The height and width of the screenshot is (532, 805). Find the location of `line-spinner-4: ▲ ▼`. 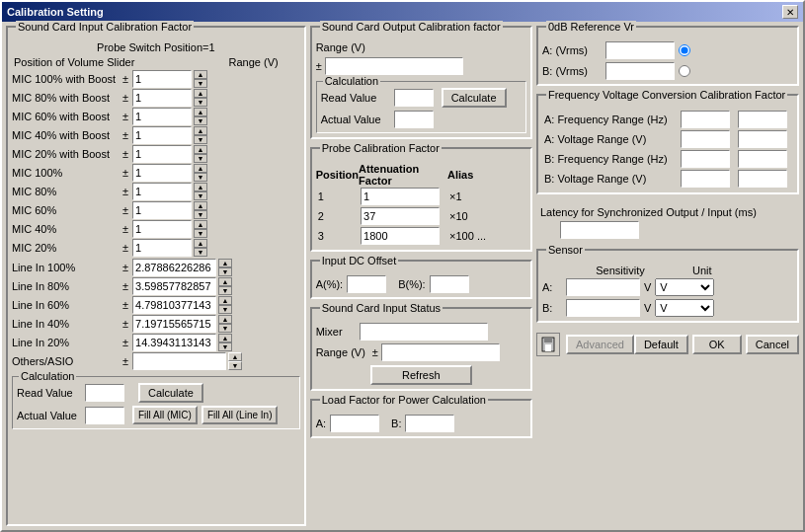

line-spinner-4: ▲ ▼ is located at coordinates (225, 342).